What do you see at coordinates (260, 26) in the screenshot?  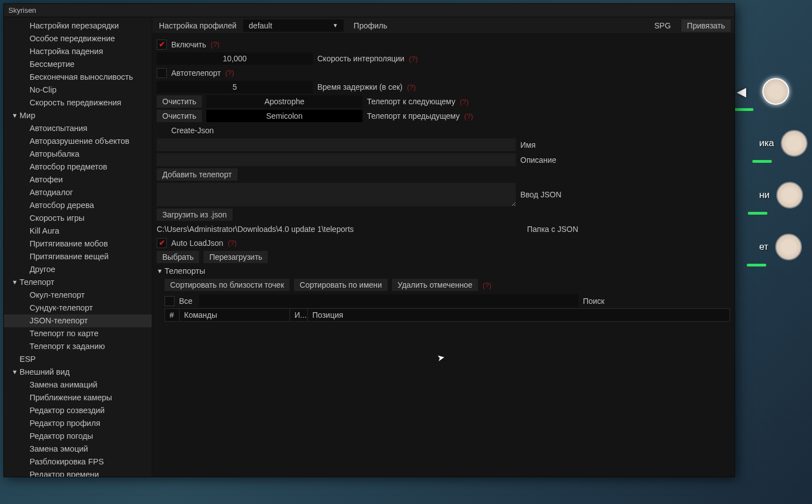 I see `profile-value: default` at bounding box center [260, 26].